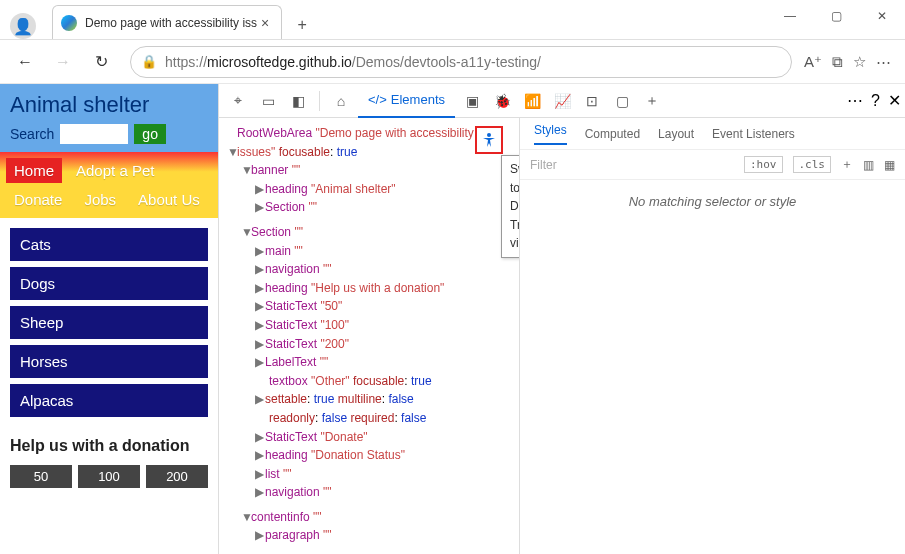 This screenshot has height=554, width=905. I want to click on styles-tab: Styles, so click(550, 134).